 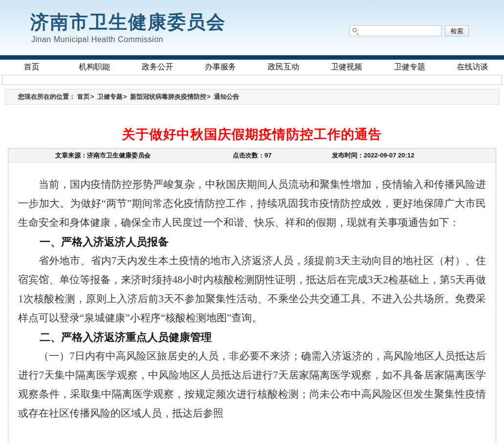 What do you see at coordinates (95, 66) in the screenshot?
I see `nav-item-functions: 机构职能` at bounding box center [95, 66].